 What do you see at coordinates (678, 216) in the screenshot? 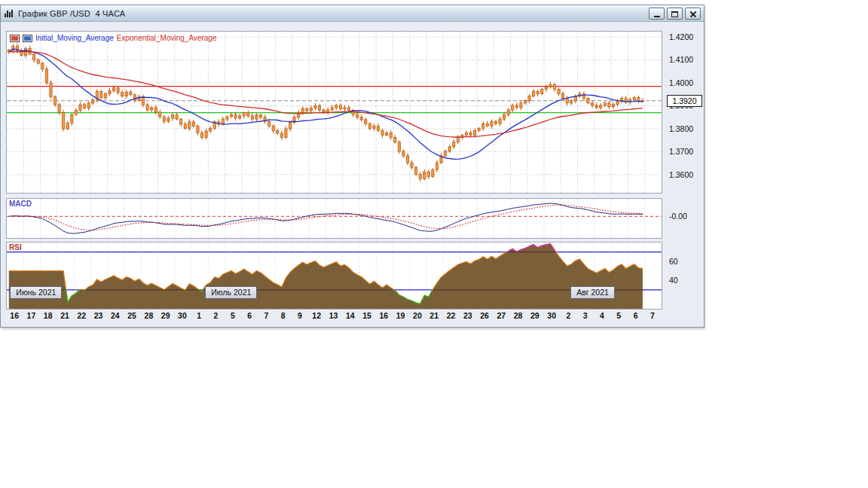
I see `macd-tick: -0.00` at bounding box center [678, 216].